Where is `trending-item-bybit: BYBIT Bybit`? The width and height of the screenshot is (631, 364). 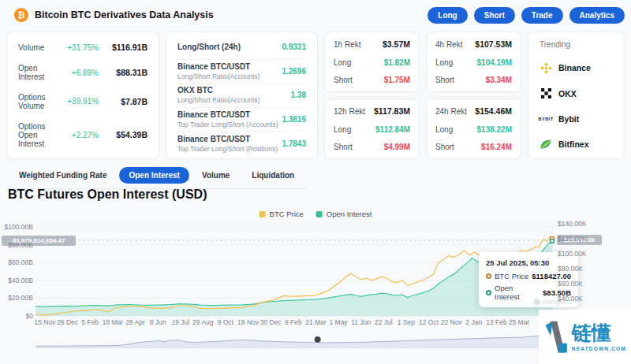 trending-item-bybit: BYBIT Bybit is located at coordinates (576, 119).